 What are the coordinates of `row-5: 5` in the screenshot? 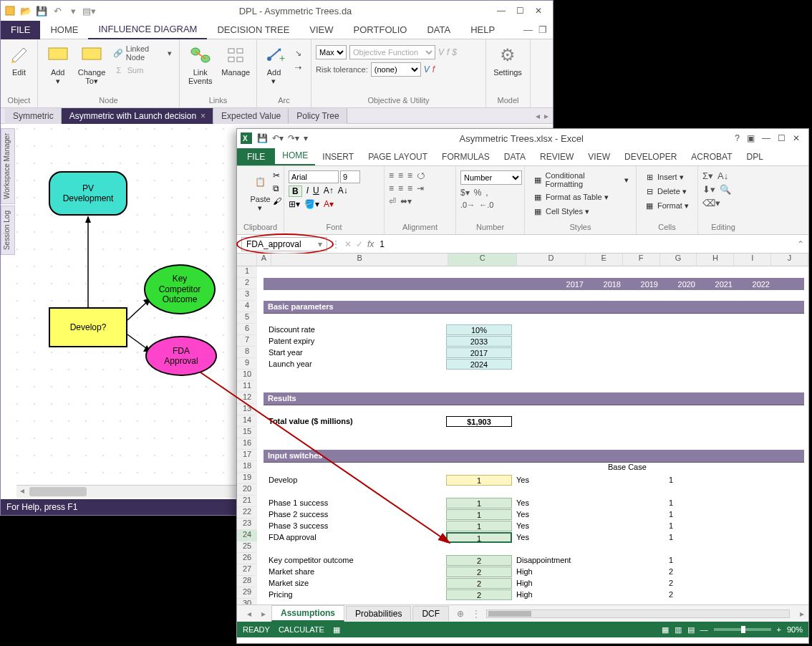 It's located at (247, 318).